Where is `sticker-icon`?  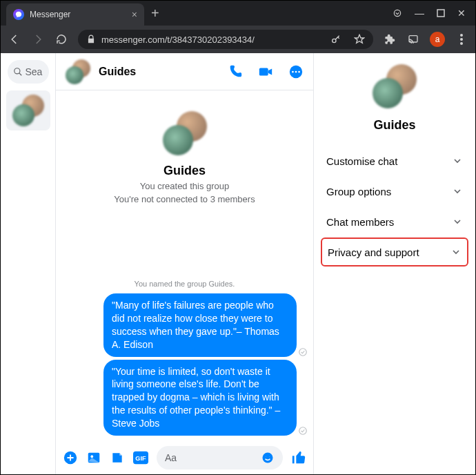 sticker-icon is located at coordinates (117, 458).